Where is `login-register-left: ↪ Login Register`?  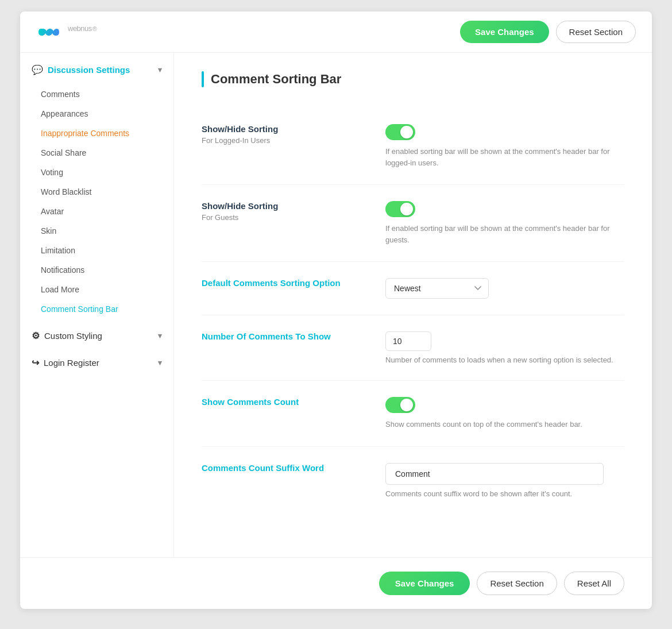
login-register-left: ↪ Login Register is located at coordinates (65, 363).